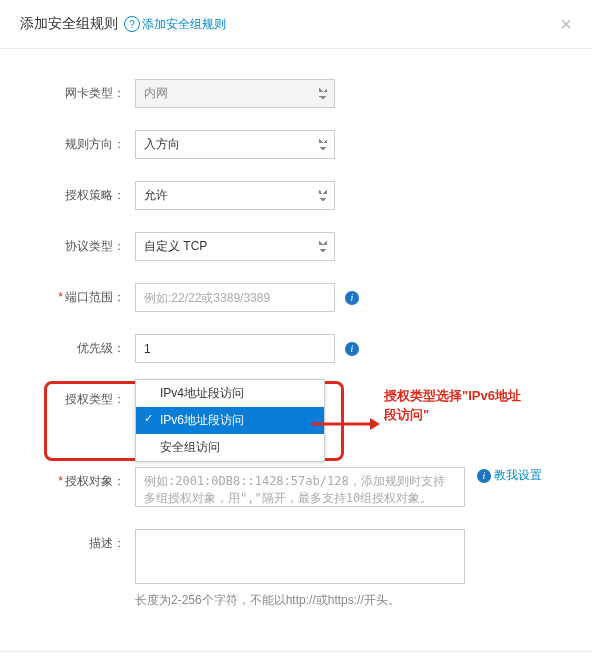 Image resolution: width=592 pixels, height=663 pixels. I want to click on modal-header: 添加安全组规则 添加安全组规则 ×, so click(296, 24).